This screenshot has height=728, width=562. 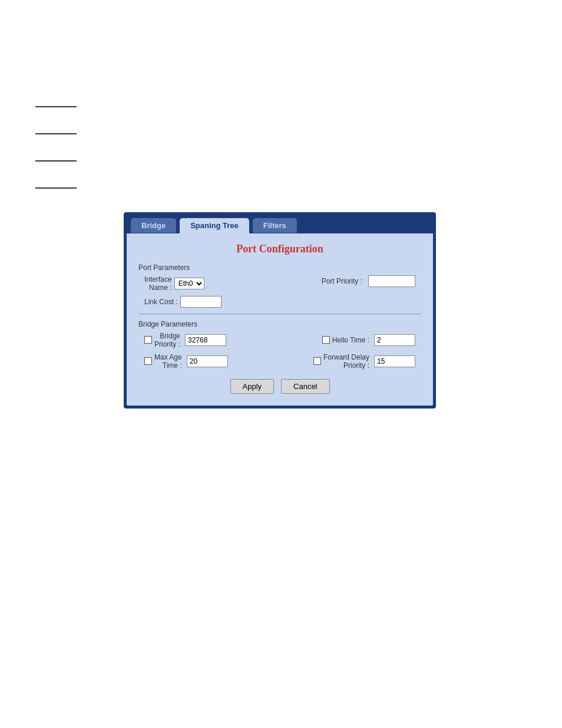 I want to click on tab-filters: Filters, so click(x=275, y=225).